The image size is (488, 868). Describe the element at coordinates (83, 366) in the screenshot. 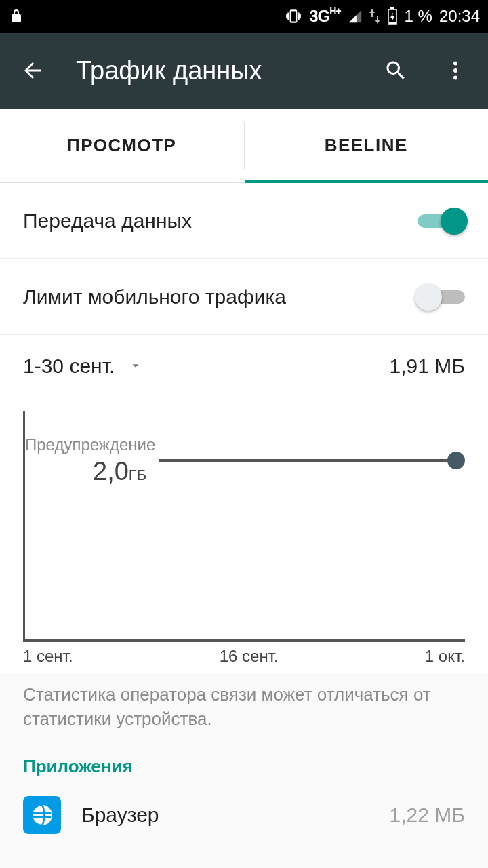

I see `period-dropdown: 1-30 сент.` at that location.